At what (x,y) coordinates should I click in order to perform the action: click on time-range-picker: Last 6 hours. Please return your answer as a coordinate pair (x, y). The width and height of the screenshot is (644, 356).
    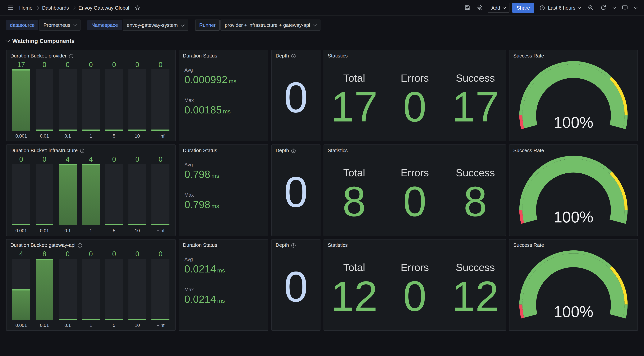
    Looking at the image, I should click on (560, 8).